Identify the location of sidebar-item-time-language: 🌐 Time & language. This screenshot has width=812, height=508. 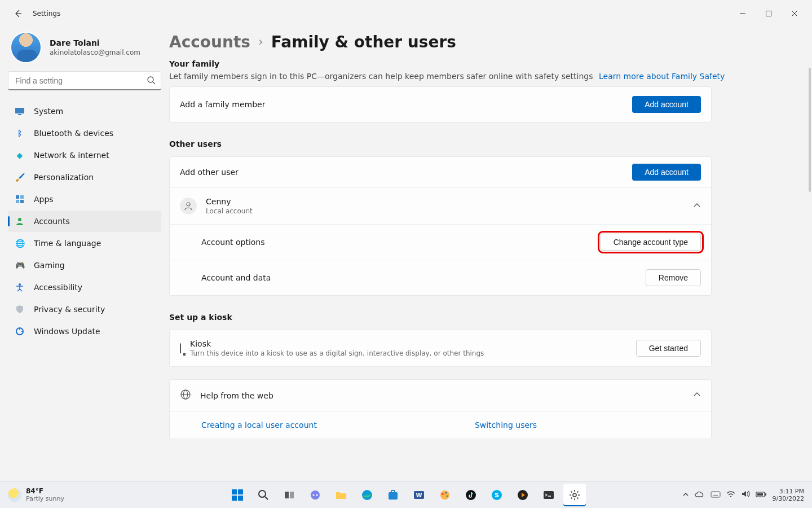
(85, 243).